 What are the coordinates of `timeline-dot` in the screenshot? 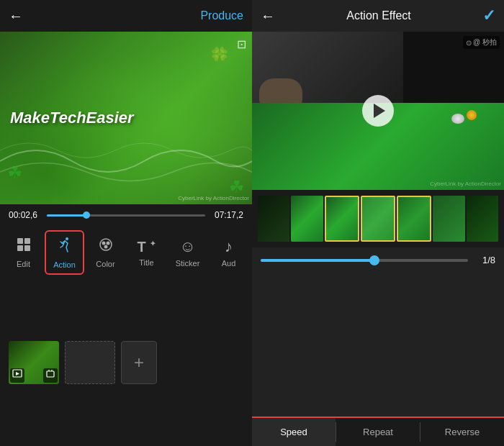 It's located at (86, 215).